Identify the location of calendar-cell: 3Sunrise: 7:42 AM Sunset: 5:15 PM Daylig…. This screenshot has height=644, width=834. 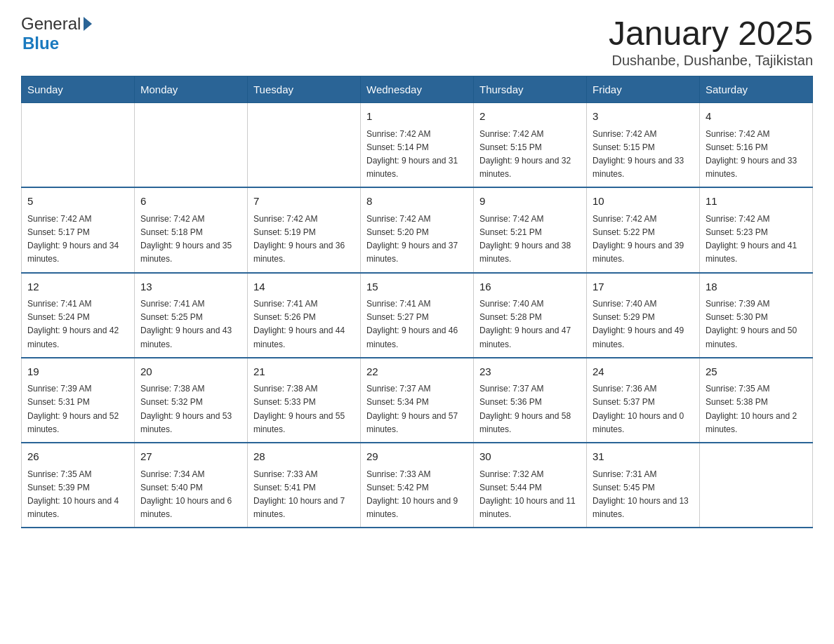
(643, 146).